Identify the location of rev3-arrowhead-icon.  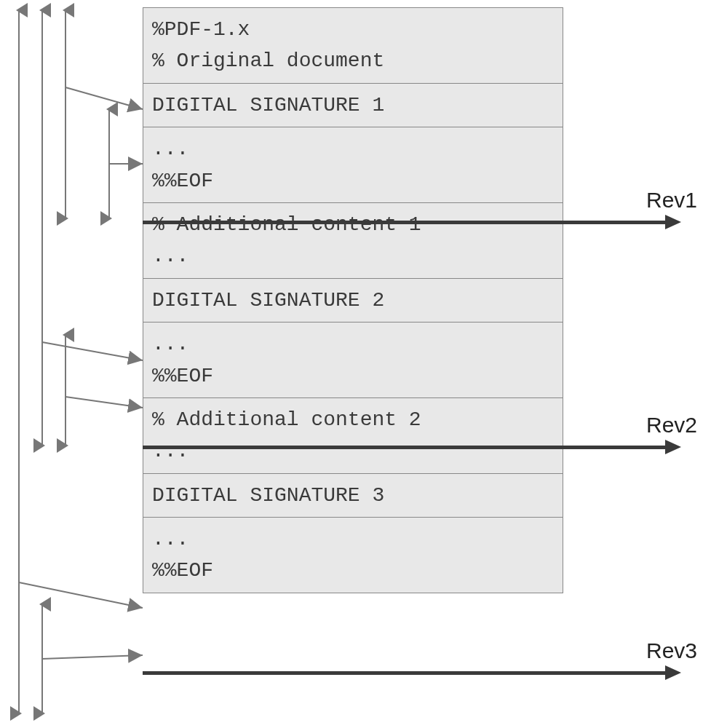
(673, 673).